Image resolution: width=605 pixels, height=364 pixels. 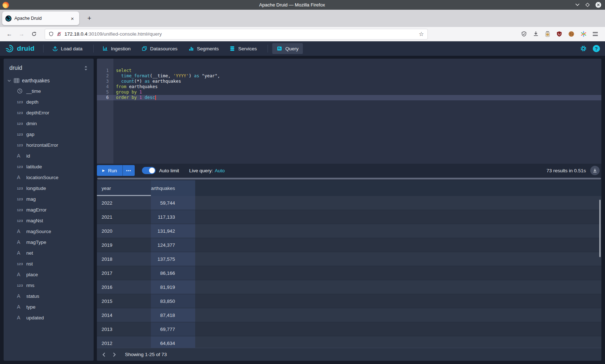 What do you see at coordinates (49, 188) in the screenshot?
I see `column-item-longitude: 123longitude` at bounding box center [49, 188].